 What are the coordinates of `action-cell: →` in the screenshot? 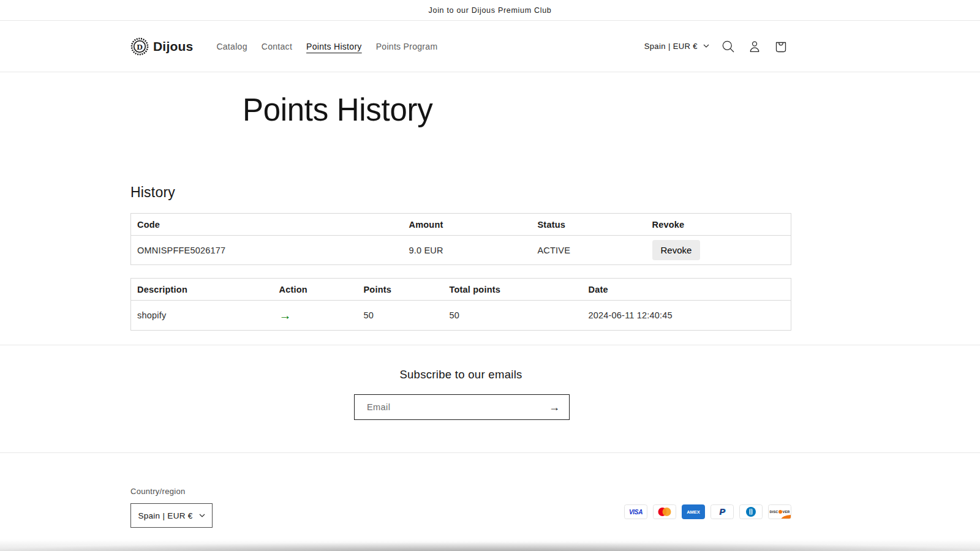 It's located at (315, 316).